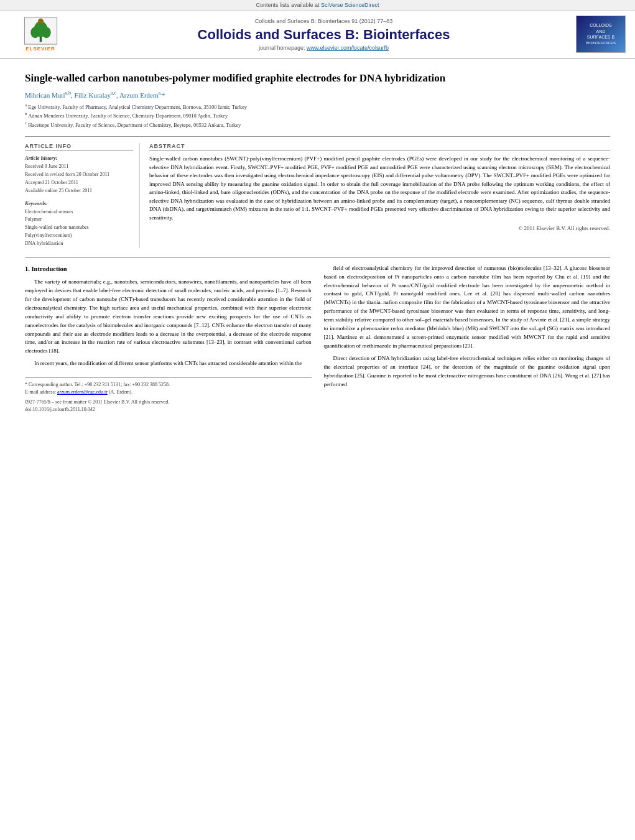 The width and height of the screenshot is (635, 840). I want to click on issn-line: 0927-7765/$ – see front matter © 2011 El…, so click(168, 402).